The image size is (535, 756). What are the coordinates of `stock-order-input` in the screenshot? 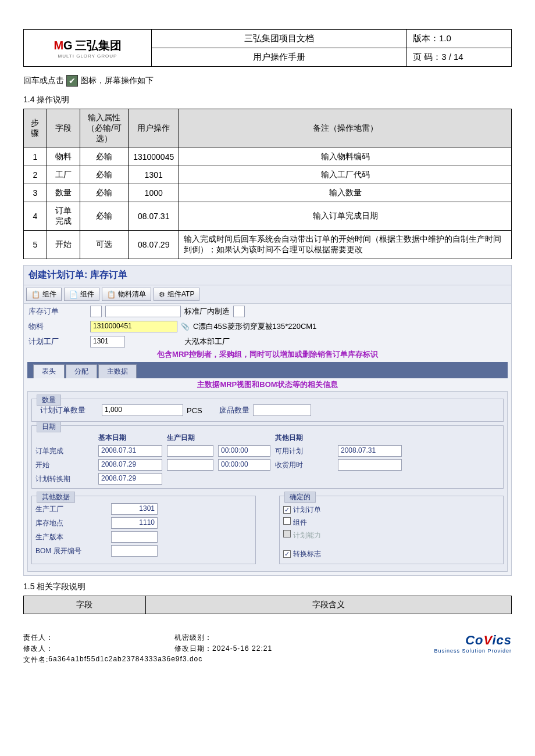 It's located at (143, 311).